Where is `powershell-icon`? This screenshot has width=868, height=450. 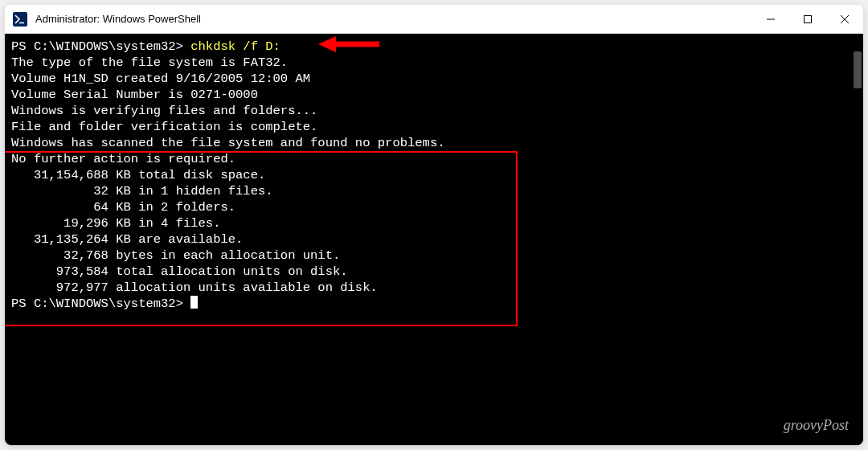
powershell-icon is located at coordinates (20, 19).